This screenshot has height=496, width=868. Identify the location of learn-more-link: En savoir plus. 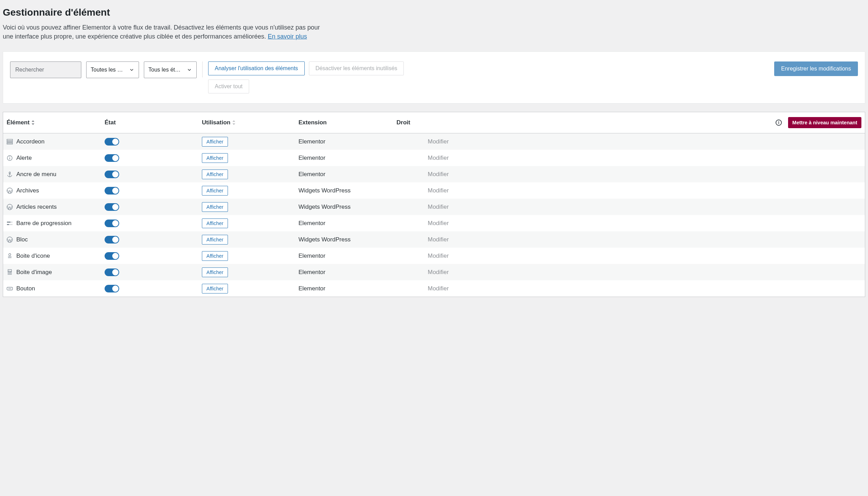
(287, 36).